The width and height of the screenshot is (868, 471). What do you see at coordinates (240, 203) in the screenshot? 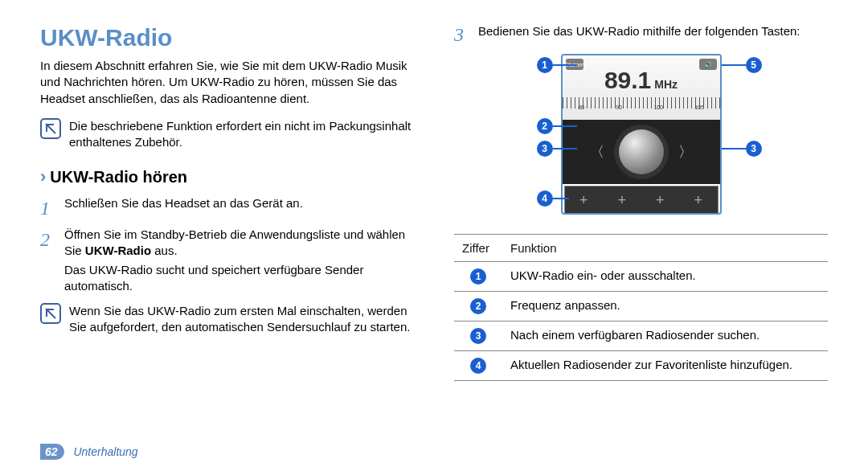
I see `step-1-text: Schließen Sie das Headset an das Gerät a…` at bounding box center [240, 203].